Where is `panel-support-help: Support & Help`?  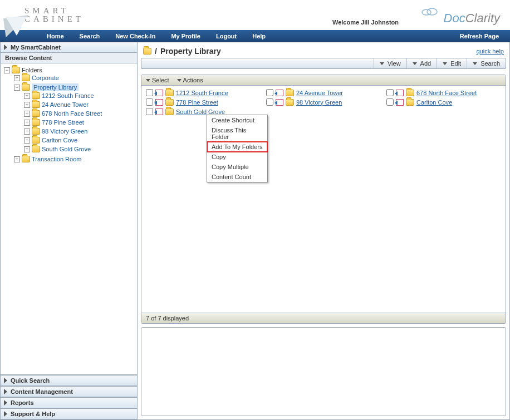
panel-support-help: Support & Help is located at coordinates (69, 414).